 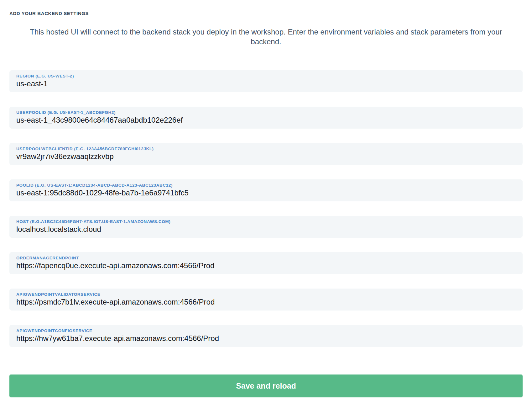 What do you see at coordinates (266, 338) in the screenshot?
I see `field-apigwendpointconfigservice-input` at bounding box center [266, 338].